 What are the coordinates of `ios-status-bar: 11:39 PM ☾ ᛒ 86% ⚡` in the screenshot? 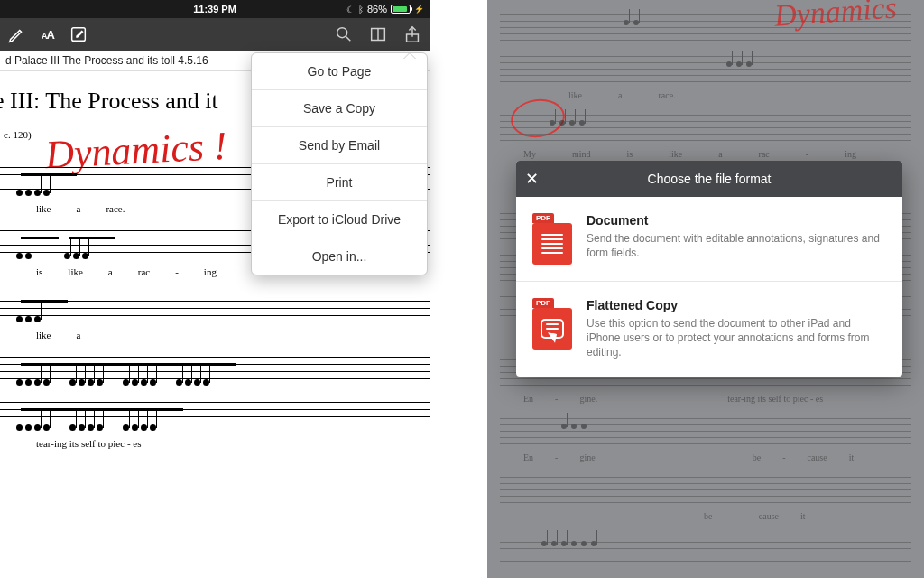 It's located at (215, 9).